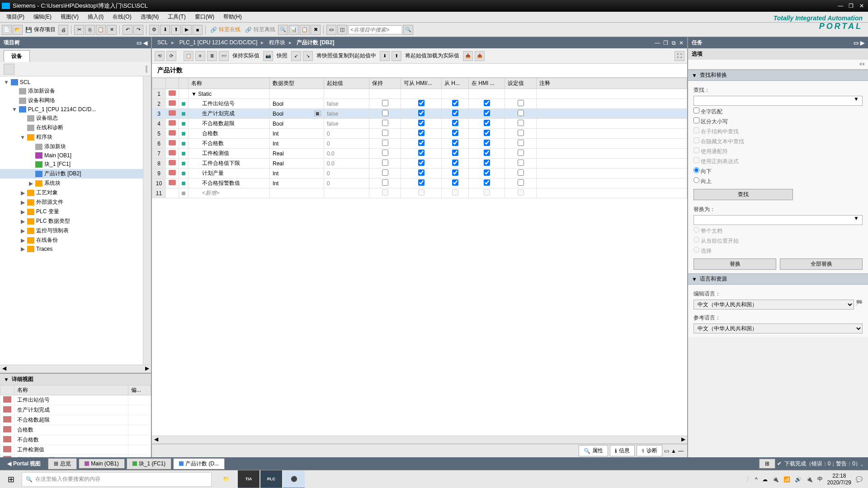 The height and width of the screenshot is (488, 868). Describe the element at coordinates (138, 30) in the screenshot. I see `redo-icon: ↷` at that location.